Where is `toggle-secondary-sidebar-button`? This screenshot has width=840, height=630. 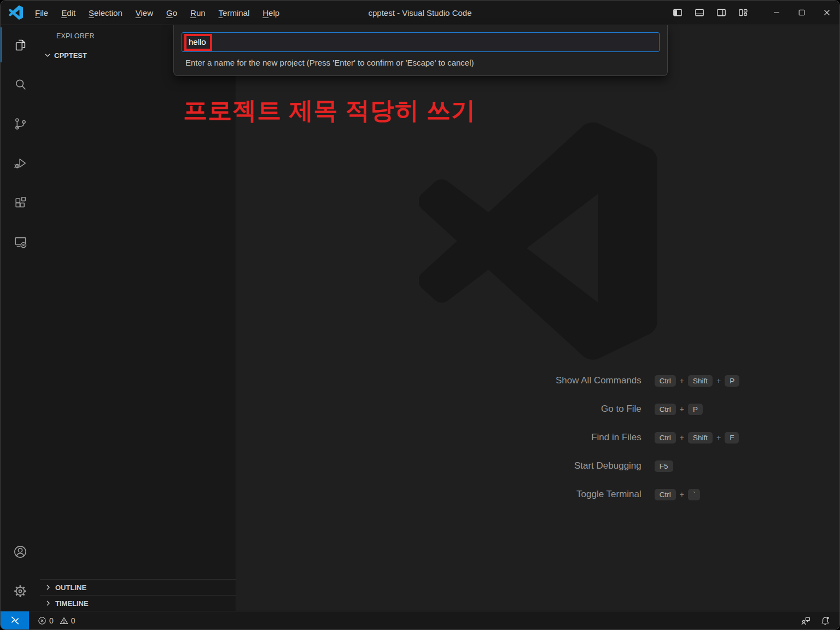
toggle-secondary-sidebar-button is located at coordinates (721, 13).